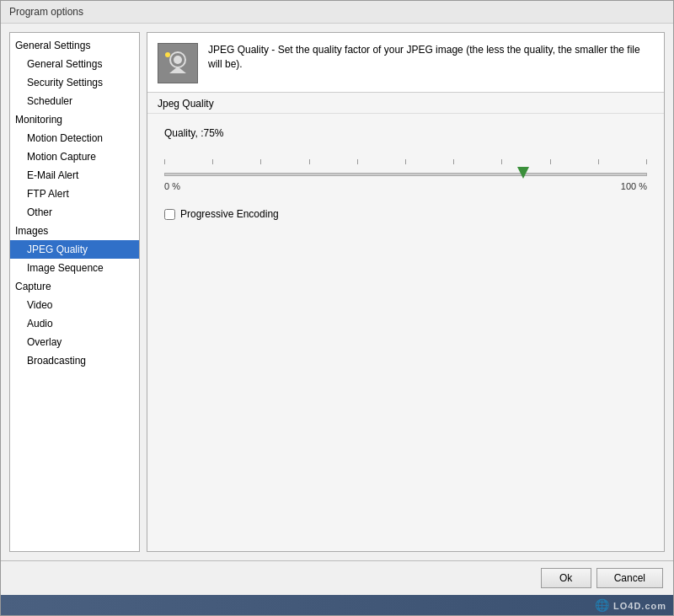  What do you see at coordinates (229, 214) in the screenshot?
I see `progressive-encoding-label: Progressive Encoding` at bounding box center [229, 214].